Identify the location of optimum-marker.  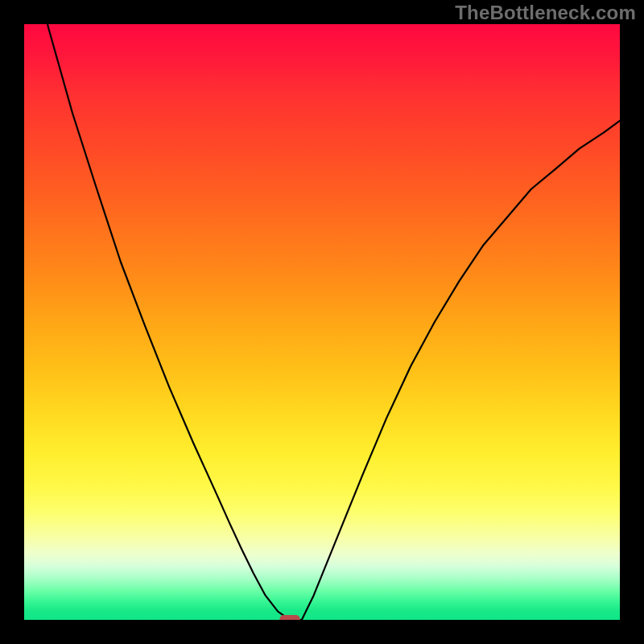
(290, 617).